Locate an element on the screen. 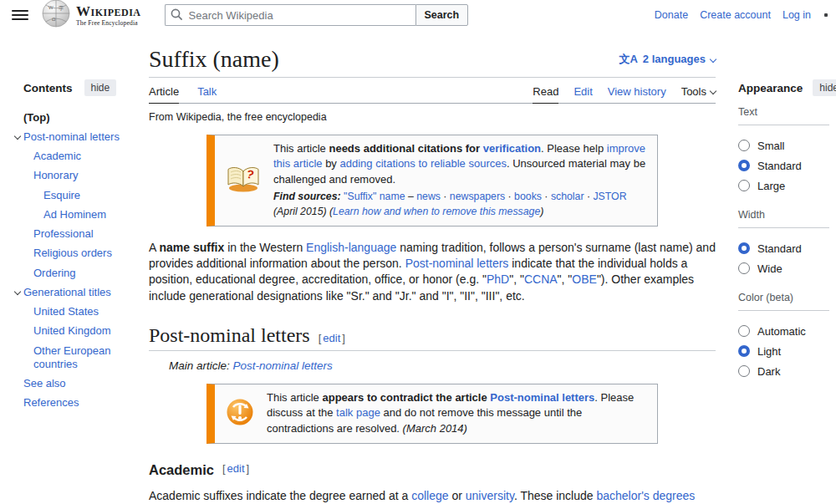 Image resolution: width=836 pixels, height=504 pixels. globe-logo-icon: W 字 Ω is located at coordinates (56, 15).